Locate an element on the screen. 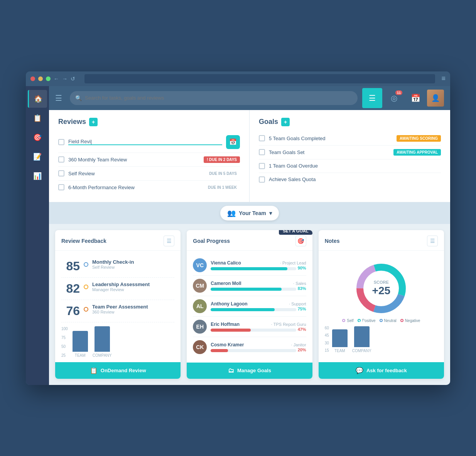  goal-item: Achieve Sales Quota is located at coordinates (350, 180).